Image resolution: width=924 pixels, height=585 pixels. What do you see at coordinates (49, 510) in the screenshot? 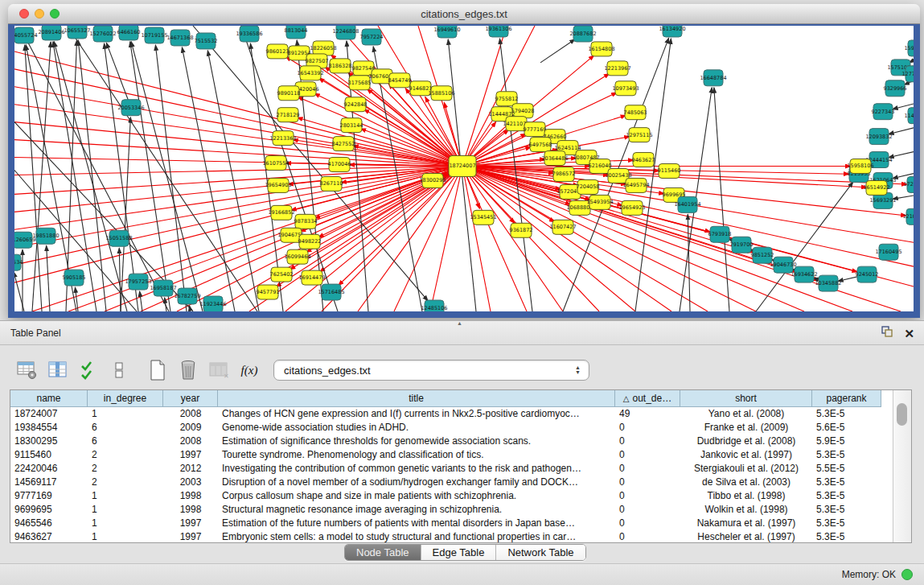
I see `cell-name: 9699695` at bounding box center [49, 510].